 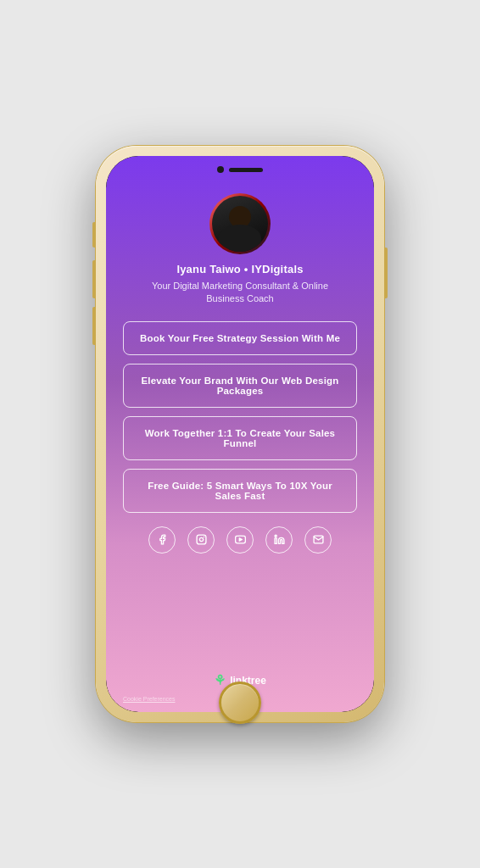 What do you see at coordinates (220, 170) in the screenshot?
I see `front-camera` at bounding box center [220, 170].